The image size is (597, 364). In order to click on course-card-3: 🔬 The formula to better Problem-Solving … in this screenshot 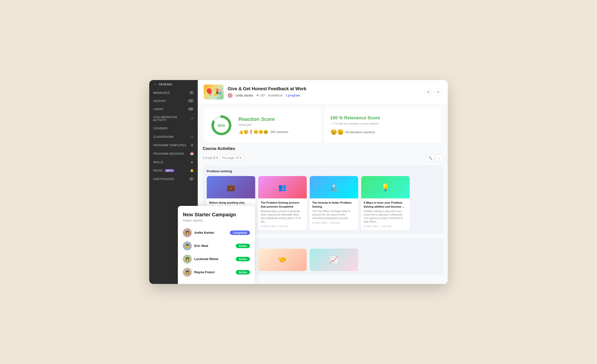, I will do `click(334, 203)`.